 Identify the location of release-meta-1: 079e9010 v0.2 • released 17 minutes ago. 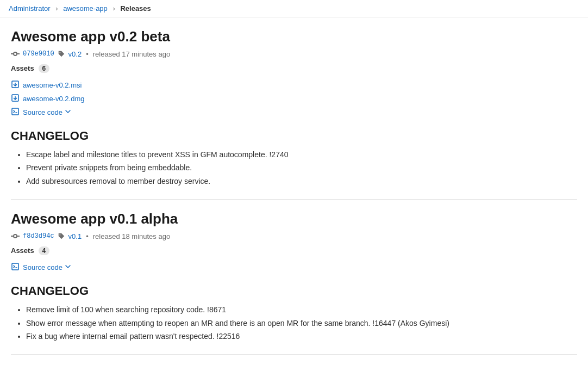
(294, 54).